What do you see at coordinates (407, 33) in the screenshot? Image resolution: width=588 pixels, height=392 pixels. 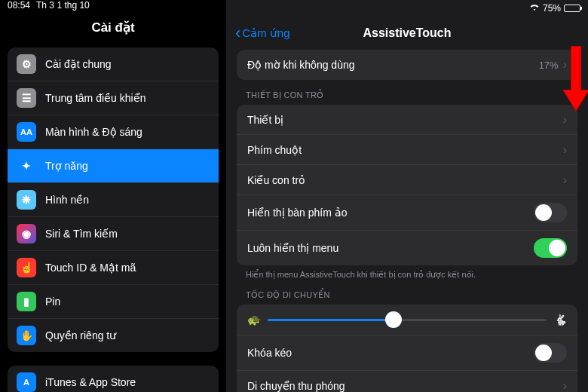 I see `detail-header: ‹ Cảm ứng AssistiveTouch` at bounding box center [407, 33].